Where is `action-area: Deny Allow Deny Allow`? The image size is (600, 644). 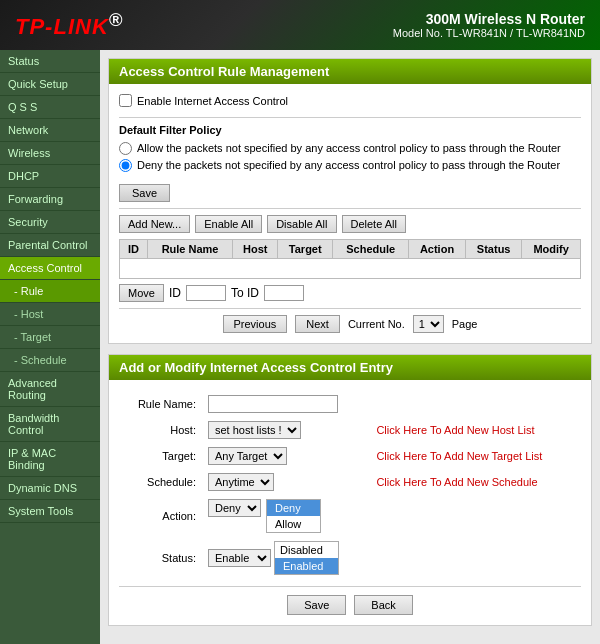
action-area: Deny Allow Deny Allow is located at coordinates (286, 516).